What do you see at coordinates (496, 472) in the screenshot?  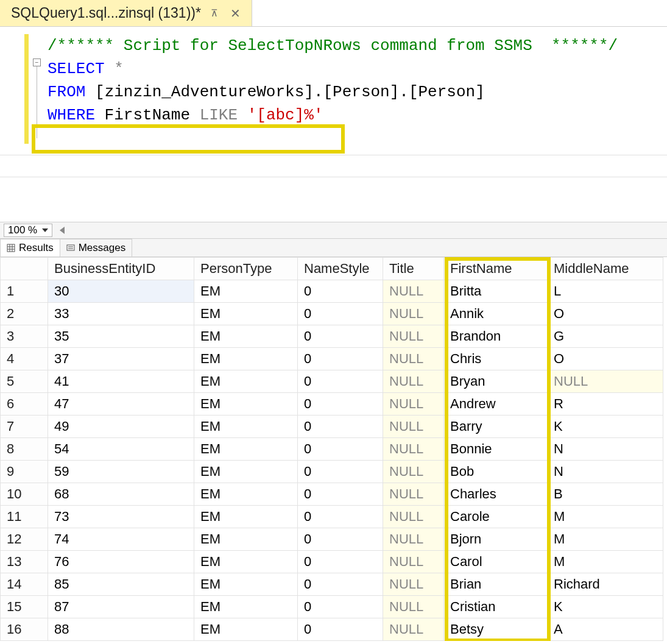 I see `cell-firstname: Bob` at bounding box center [496, 472].